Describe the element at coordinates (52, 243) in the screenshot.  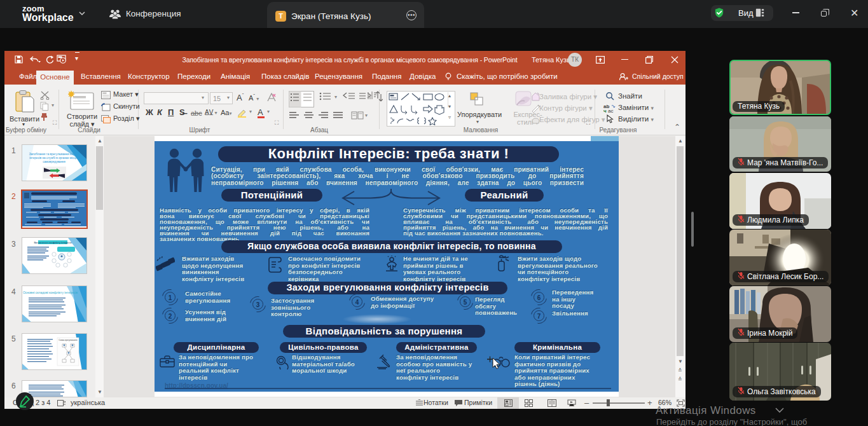
I see `svg-text: Виникнення конфлікту інтересів` at that location.